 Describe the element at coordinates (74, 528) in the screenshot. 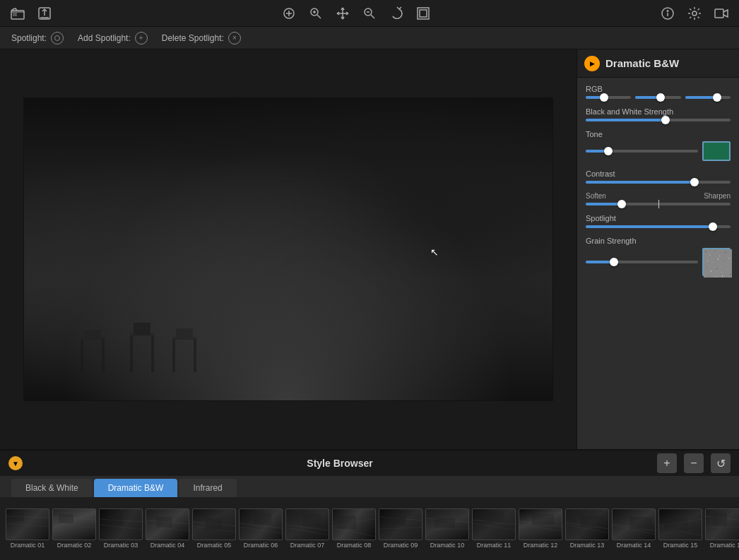

I see `list-item: Dramatic 02` at that location.